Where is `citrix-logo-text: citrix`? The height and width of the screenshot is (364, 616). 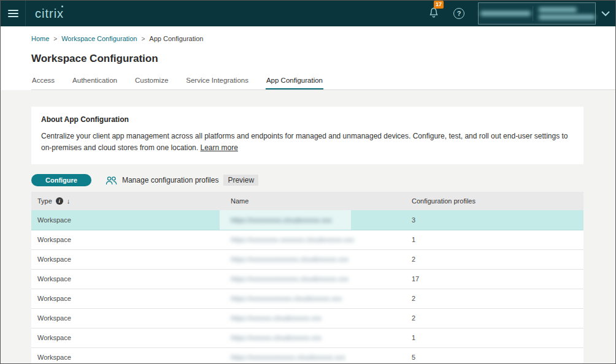 citrix-logo-text: citrix is located at coordinates (49, 13).